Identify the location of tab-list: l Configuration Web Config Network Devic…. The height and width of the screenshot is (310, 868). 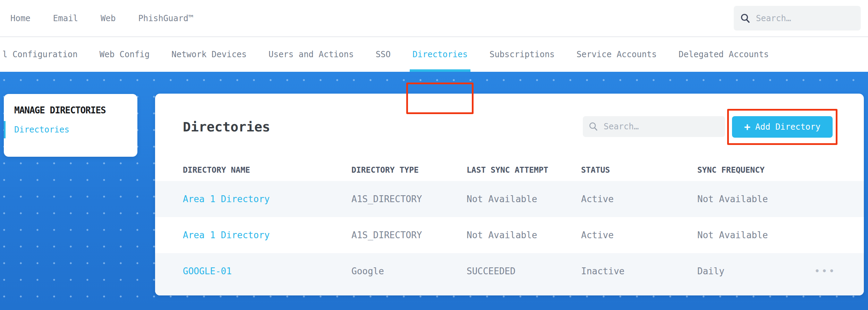
(386, 54).